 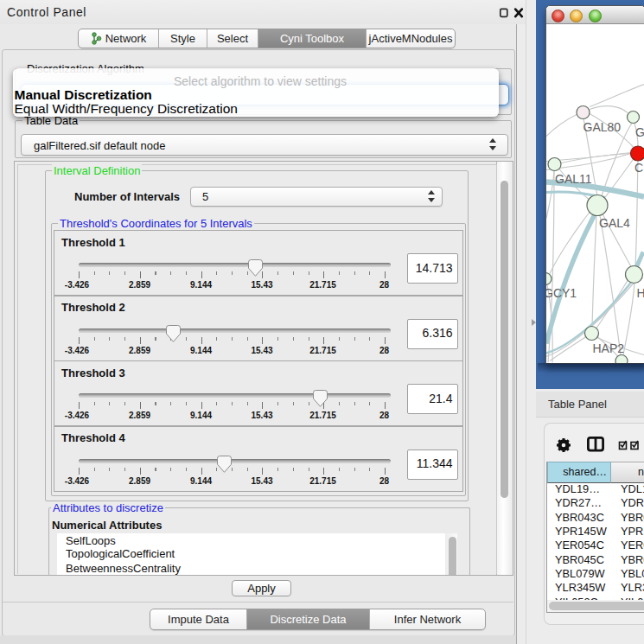 I want to click on svg-text: HAP2, so click(x=609, y=348).